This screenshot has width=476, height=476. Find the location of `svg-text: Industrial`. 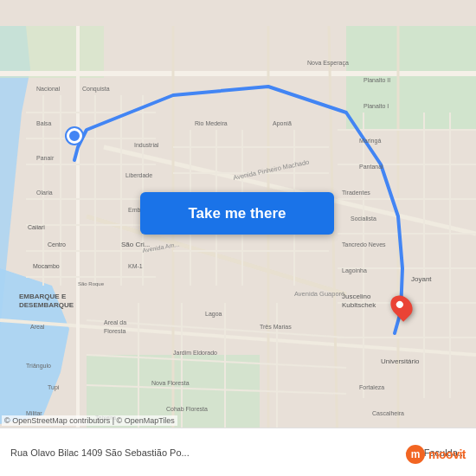

svg-text: Industrial is located at coordinates (147, 145).